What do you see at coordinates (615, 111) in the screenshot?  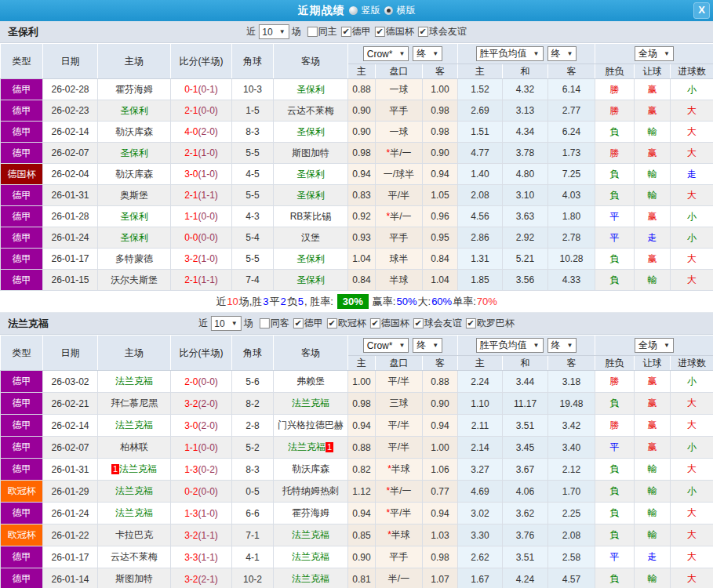 I see `result-wdl: 勝` at bounding box center [615, 111].